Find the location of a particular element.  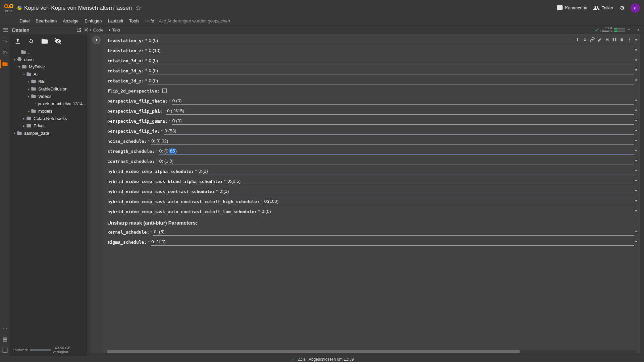

field-label: noise_schedule: is located at coordinates (127, 141).